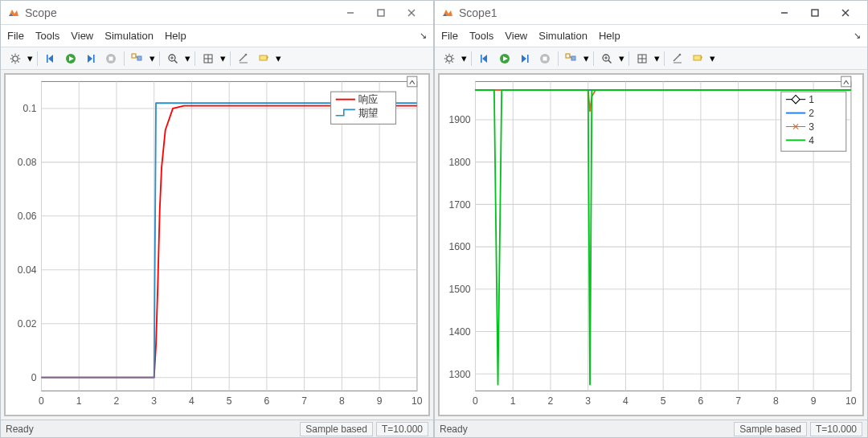 This screenshot has height=438, width=868. I want to click on window-title: Scope1, so click(477, 13).